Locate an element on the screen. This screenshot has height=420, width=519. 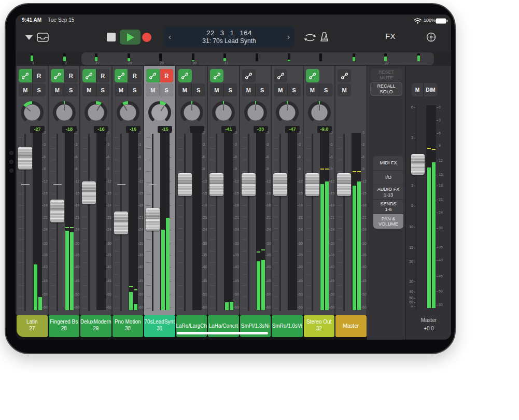
master-dim-button: DIM is located at coordinates (430, 90).